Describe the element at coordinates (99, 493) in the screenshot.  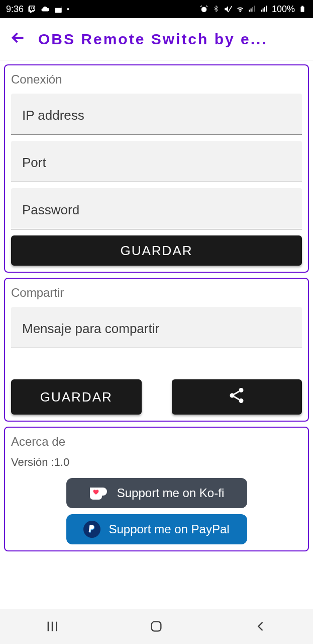
I see `kofi-icon` at that location.